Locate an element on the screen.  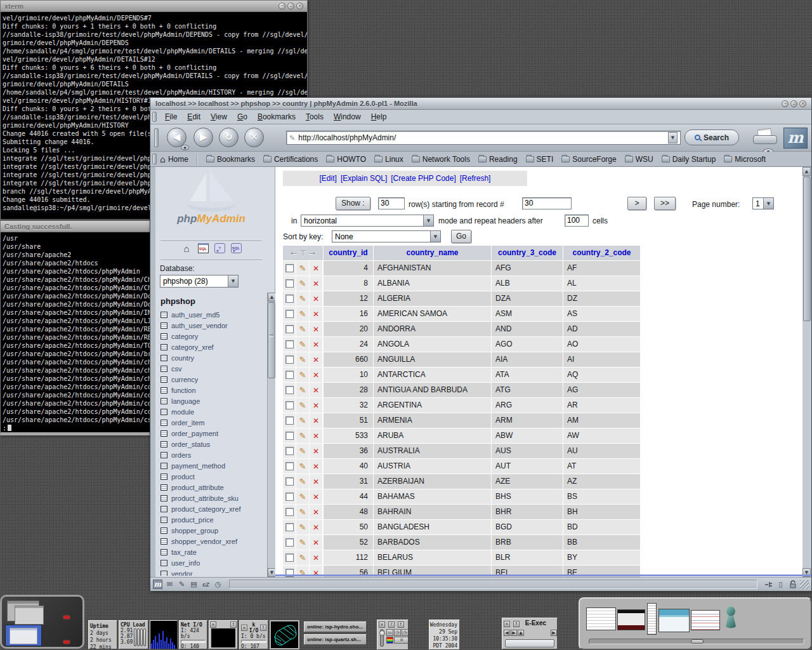
bookmark-folder-item: Reading is located at coordinates (498, 159).